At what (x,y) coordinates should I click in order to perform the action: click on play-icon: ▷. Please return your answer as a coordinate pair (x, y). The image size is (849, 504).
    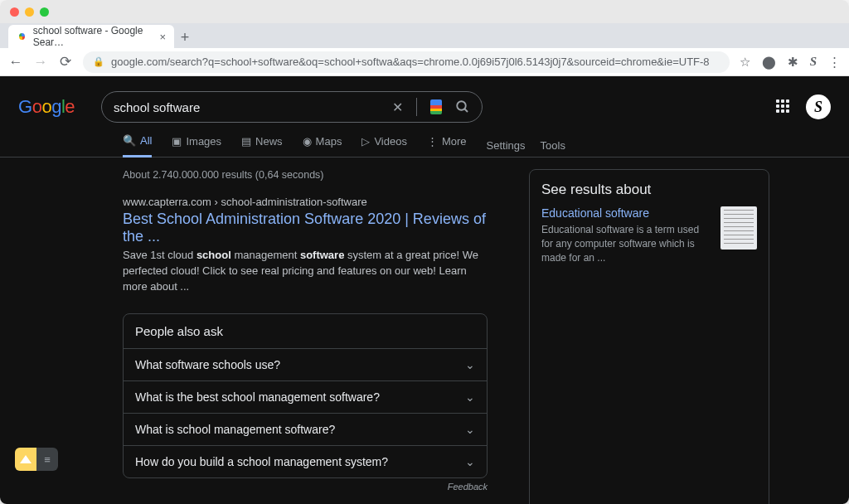
    Looking at the image, I should click on (366, 141).